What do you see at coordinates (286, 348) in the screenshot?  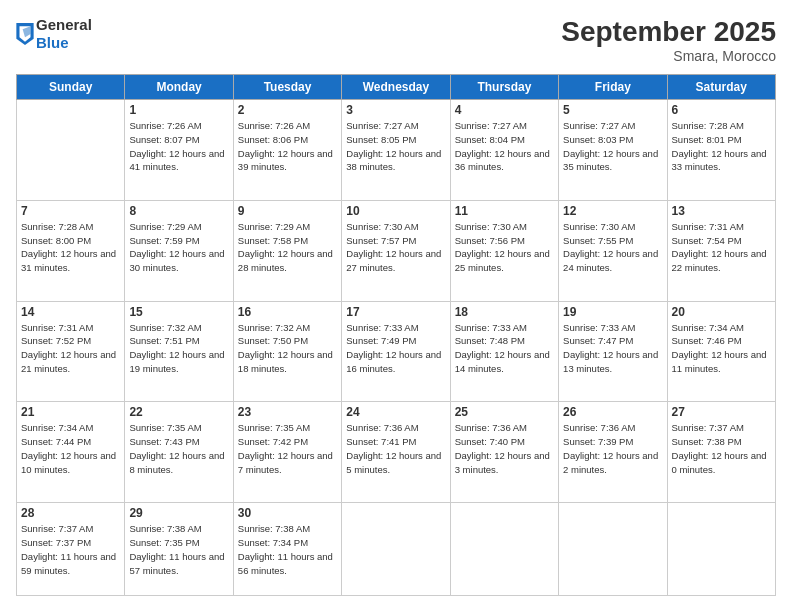 I see `day-info: Sunrise: 7:32 AMSunset: 7:50 PMDaylight:…` at bounding box center [286, 348].